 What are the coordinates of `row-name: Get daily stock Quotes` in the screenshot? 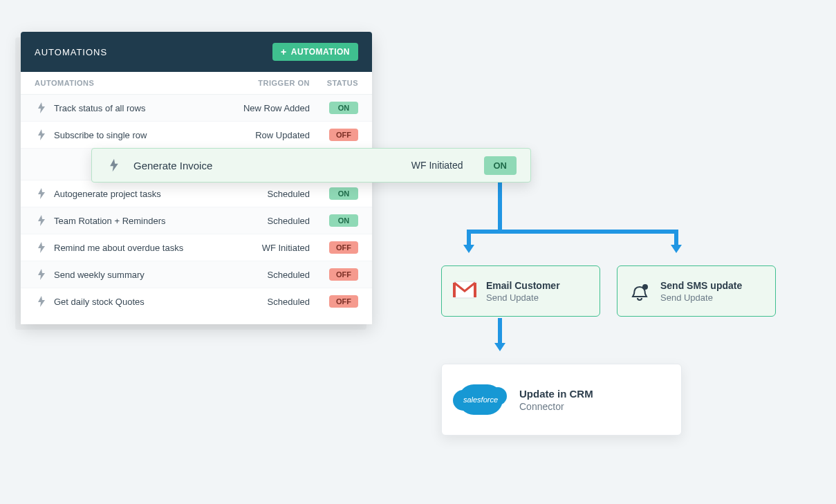 It's located at (137, 301).